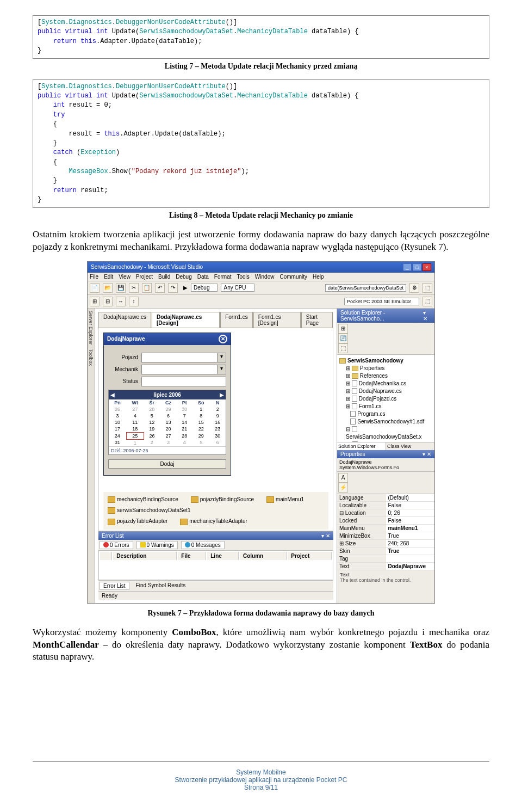 The image size is (522, 812). I want to click on menu-item: Edit, so click(109, 276).